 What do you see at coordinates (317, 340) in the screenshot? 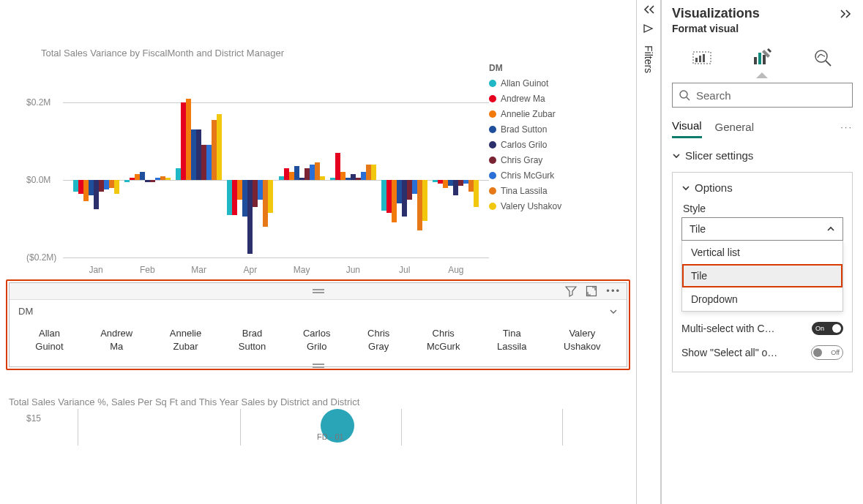
I see `slicer-tile: CarlosGrilo` at bounding box center [317, 340].